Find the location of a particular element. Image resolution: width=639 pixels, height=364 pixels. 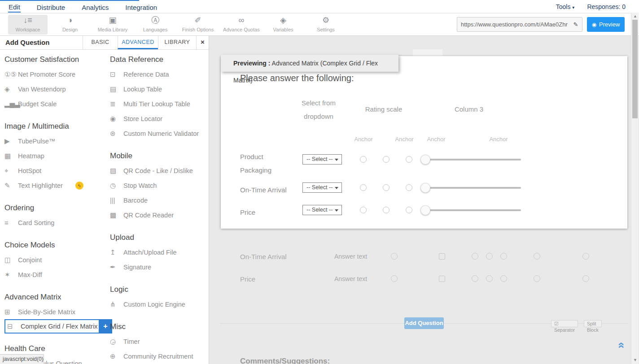

toolbar-item-label: Design is located at coordinates (70, 30).